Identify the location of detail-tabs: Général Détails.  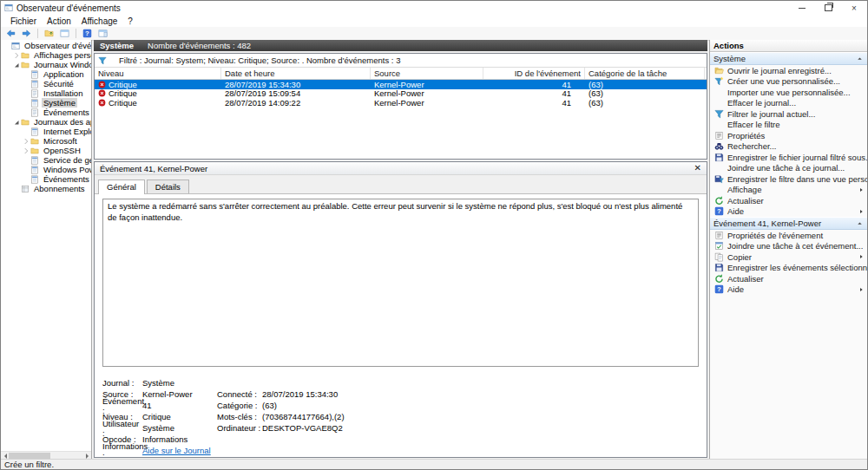
(401, 185).